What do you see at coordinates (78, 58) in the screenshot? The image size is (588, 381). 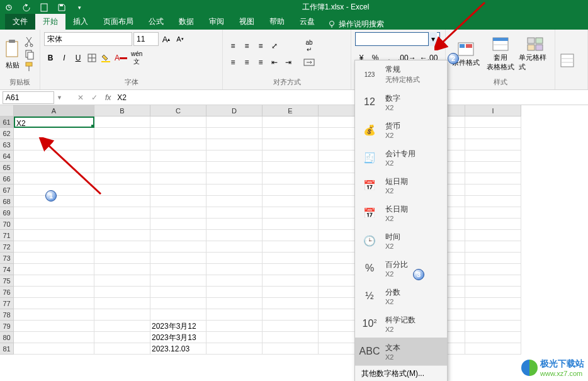 I see `underline-button: U` at bounding box center [78, 58].